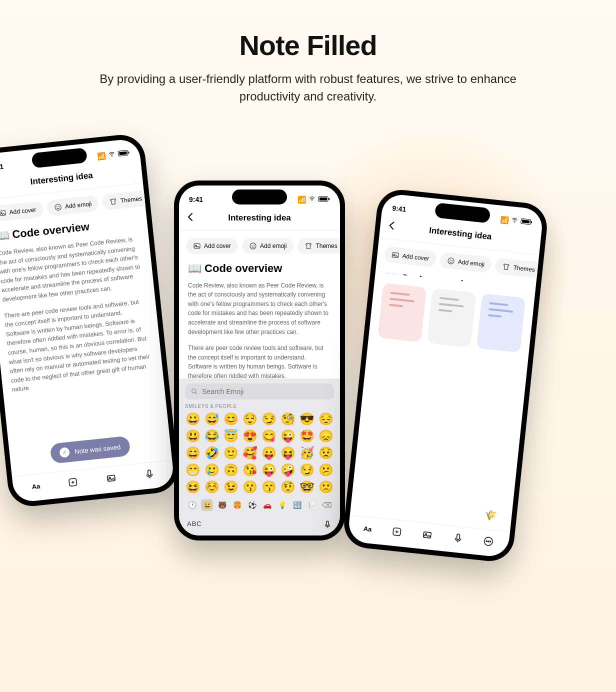 The height and width of the screenshot is (692, 616). What do you see at coordinates (312, 505) in the screenshot?
I see `emoji-tab-flags: 🏳️` at bounding box center [312, 505].